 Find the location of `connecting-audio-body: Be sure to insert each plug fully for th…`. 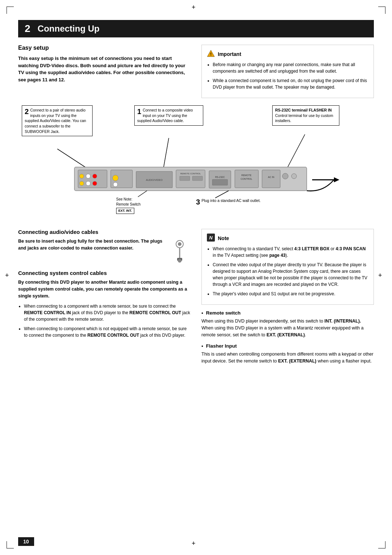

connecting-audio-body: Be sure to insert each plug fully for th… is located at coordinates (93, 245).